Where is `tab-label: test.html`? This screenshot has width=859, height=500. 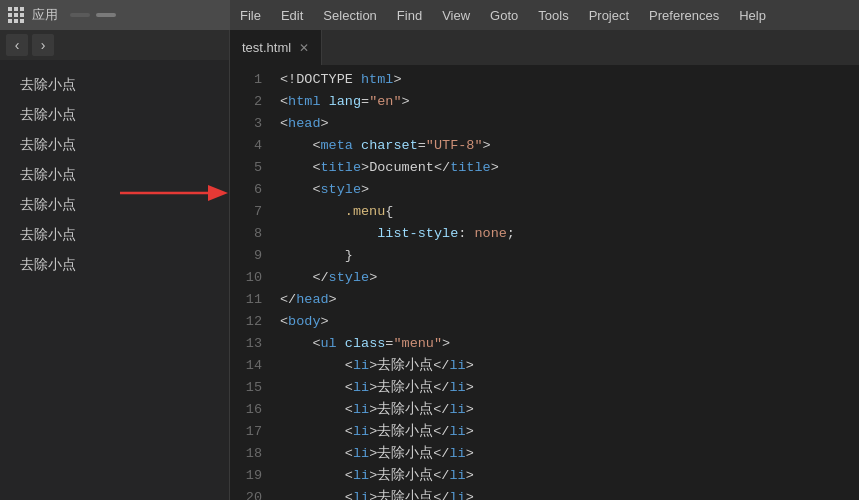 tab-label: test.html is located at coordinates (266, 48).